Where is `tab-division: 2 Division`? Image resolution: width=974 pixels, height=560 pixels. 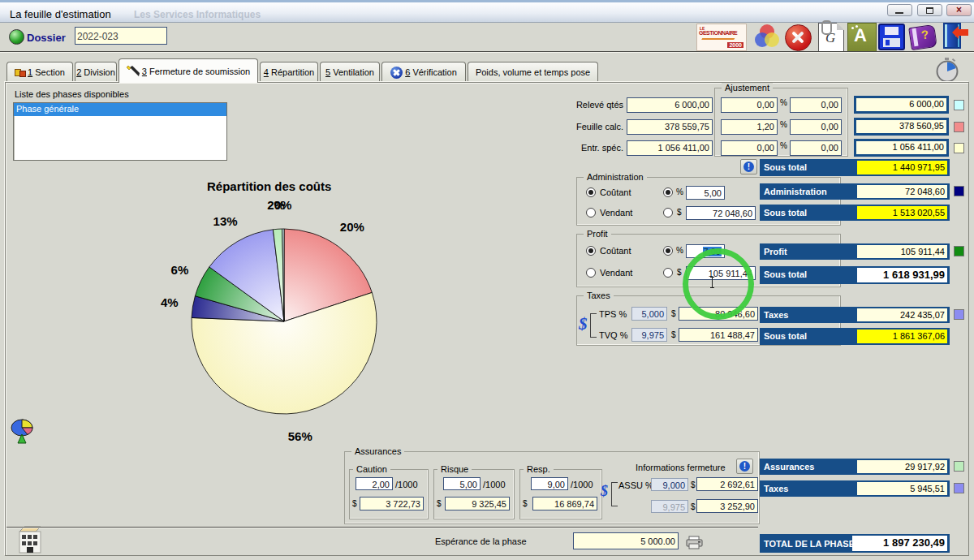 tab-division: 2 Division is located at coordinates (96, 71).